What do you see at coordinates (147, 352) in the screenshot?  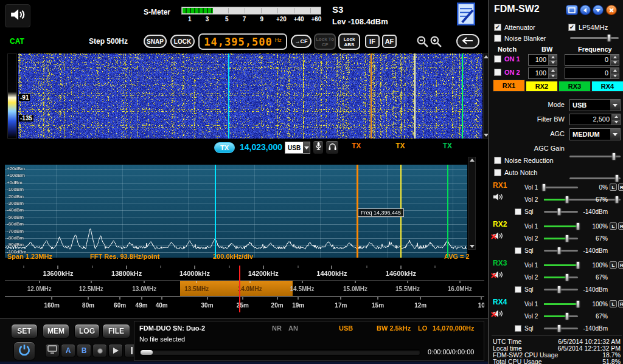 I see `progress-handle` at bounding box center [147, 352].